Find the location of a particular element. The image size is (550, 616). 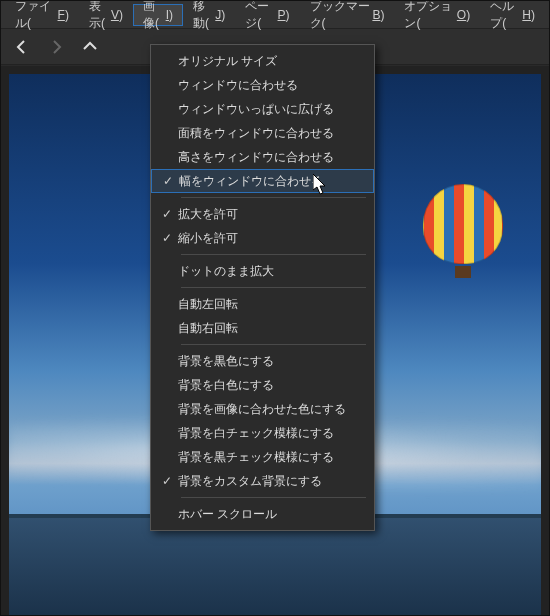

menu-item-label: 背景を白チェック模様にする is located at coordinates (256, 434).